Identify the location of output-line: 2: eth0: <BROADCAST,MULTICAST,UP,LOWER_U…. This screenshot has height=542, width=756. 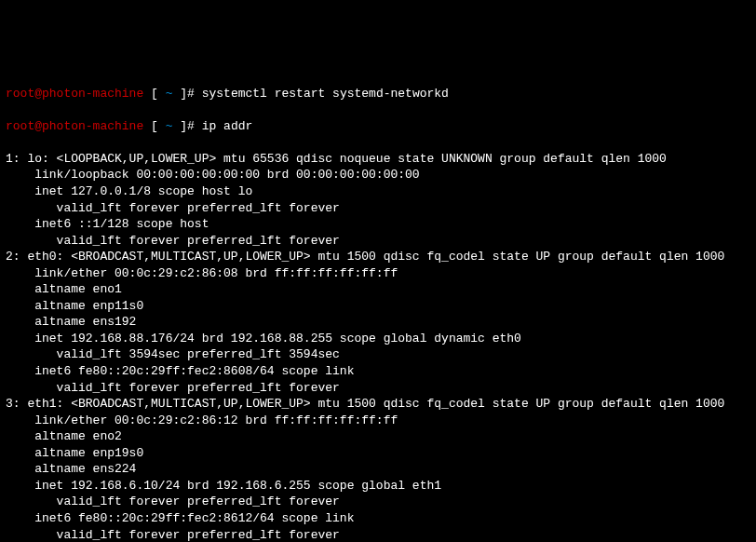
(378, 257).